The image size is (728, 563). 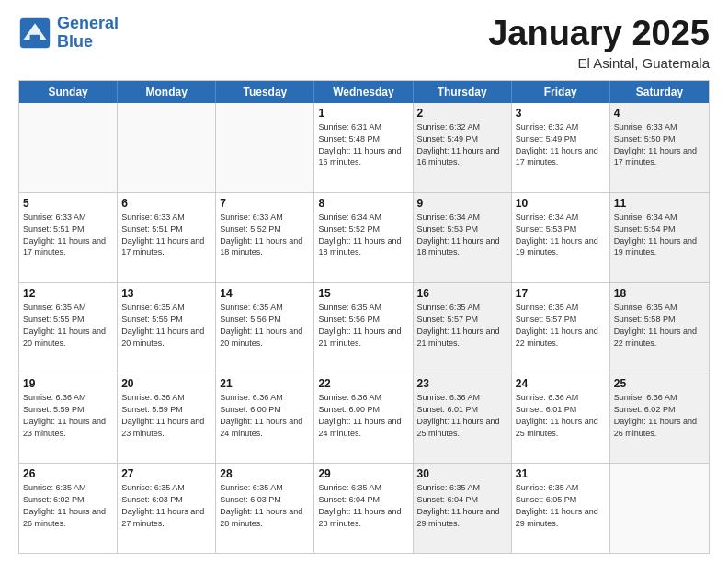 What do you see at coordinates (359, 235) in the screenshot?
I see `cell-info: Sunrise: 6:34 AMSunset: 5:52 PMDaylight:…` at bounding box center [359, 235].